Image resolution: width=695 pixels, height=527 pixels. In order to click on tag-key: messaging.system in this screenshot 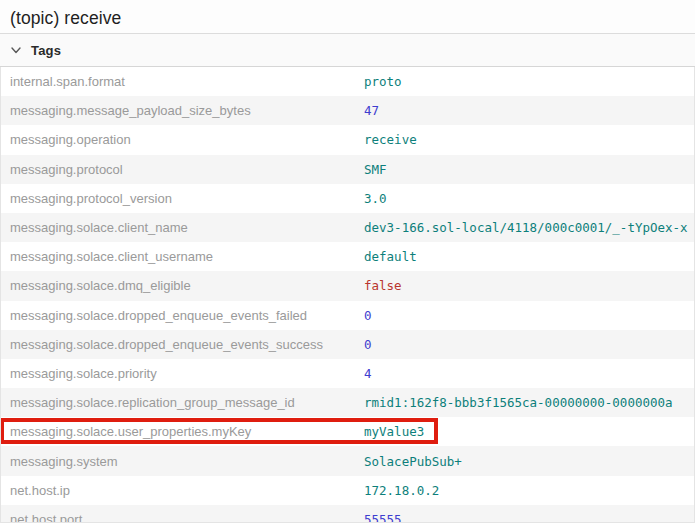, I will do `click(187, 462)`.